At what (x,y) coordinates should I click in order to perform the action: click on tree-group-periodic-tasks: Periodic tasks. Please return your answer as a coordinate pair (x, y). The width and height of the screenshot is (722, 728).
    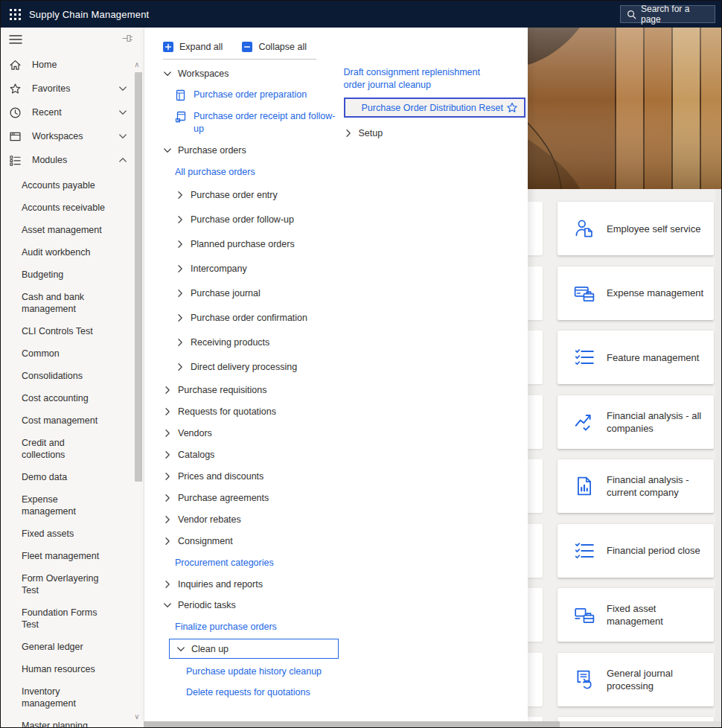
    Looking at the image, I should click on (253, 605).